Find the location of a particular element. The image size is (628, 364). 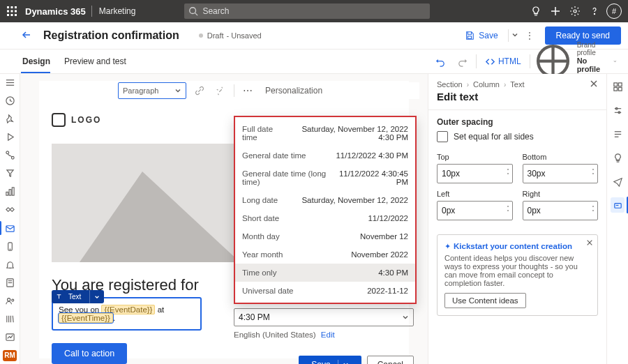

breadcrumb-section: Section is located at coordinates (449, 84).